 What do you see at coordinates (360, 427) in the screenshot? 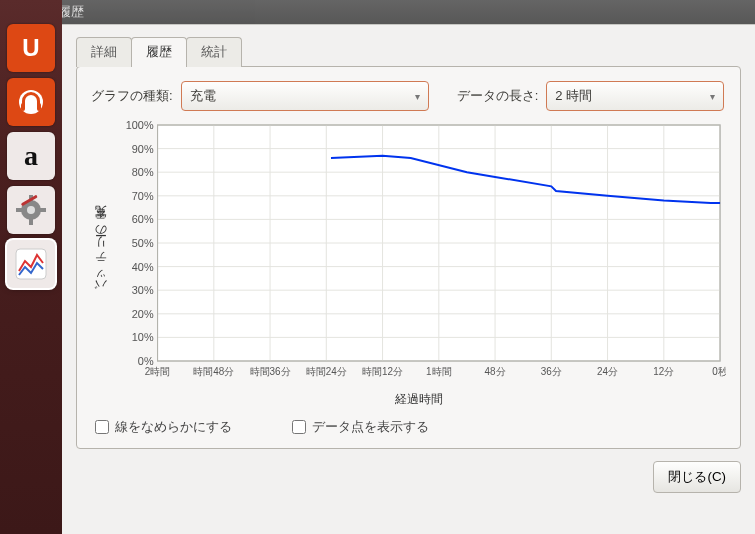
I see `show-points-checkbox: データ点を表示する` at bounding box center [360, 427].